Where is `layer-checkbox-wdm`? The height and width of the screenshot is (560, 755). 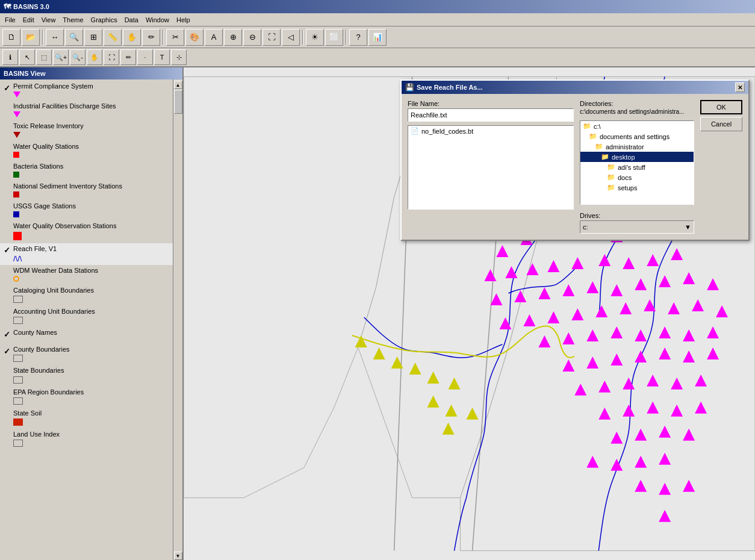 layer-checkbox-wdm is located at coordinates (7, 272).